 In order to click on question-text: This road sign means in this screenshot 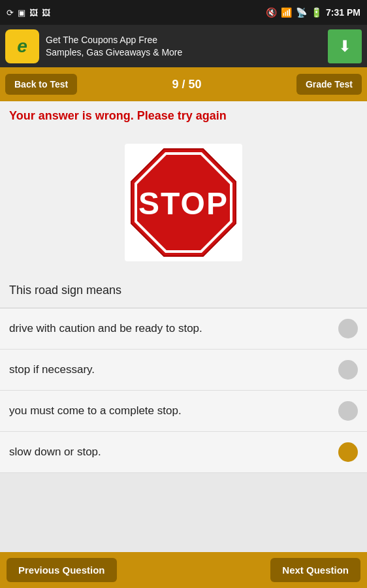, I will do `click(184, 293)`.